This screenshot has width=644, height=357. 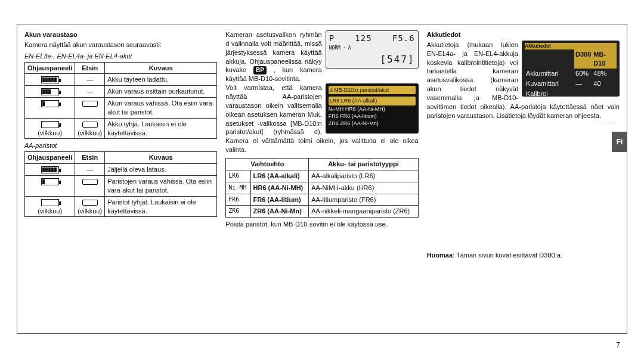 I want to click on note: Huomaa: Tämän sivun kuvat esittävät D300…, so click(x=524, y=255).